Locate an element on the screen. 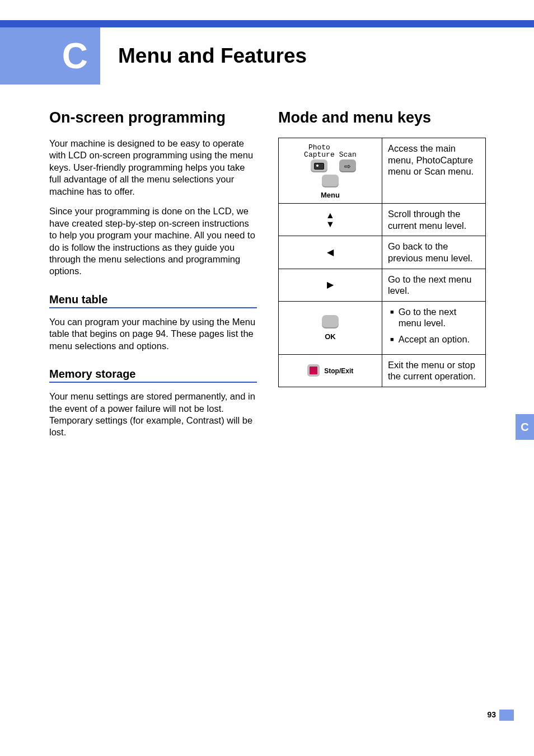  bullet-text: Accept an option. is located at coordinates (434, 339).